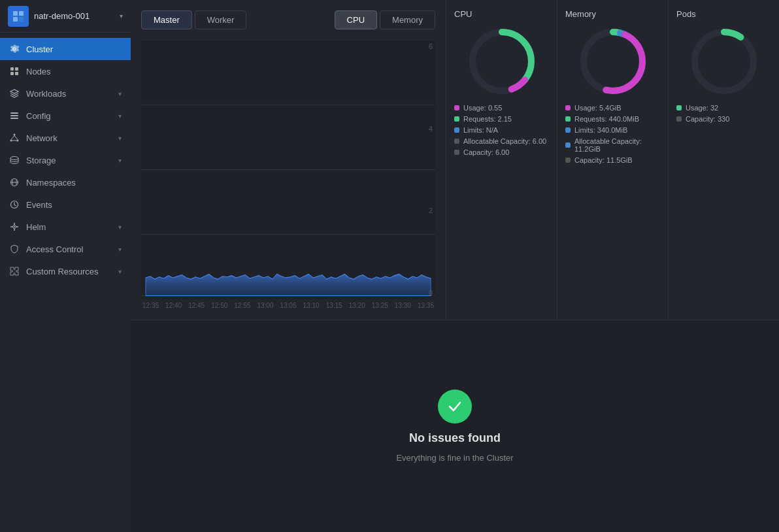 This screenshot has width=779, height=532. What do you see at coordinates (613, 108) in the screenshot?
I see `memory-stat-usage: Usage: 5.4GiB` at bounding box center [613, 108].